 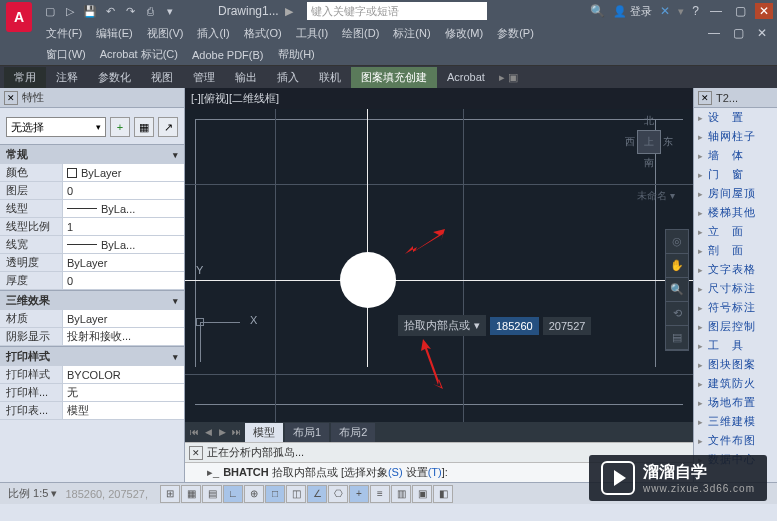 What do you see at coordinates (92, 154) in the screenshot?
I see `section-general: 常规` at bounding box center [92, 154].